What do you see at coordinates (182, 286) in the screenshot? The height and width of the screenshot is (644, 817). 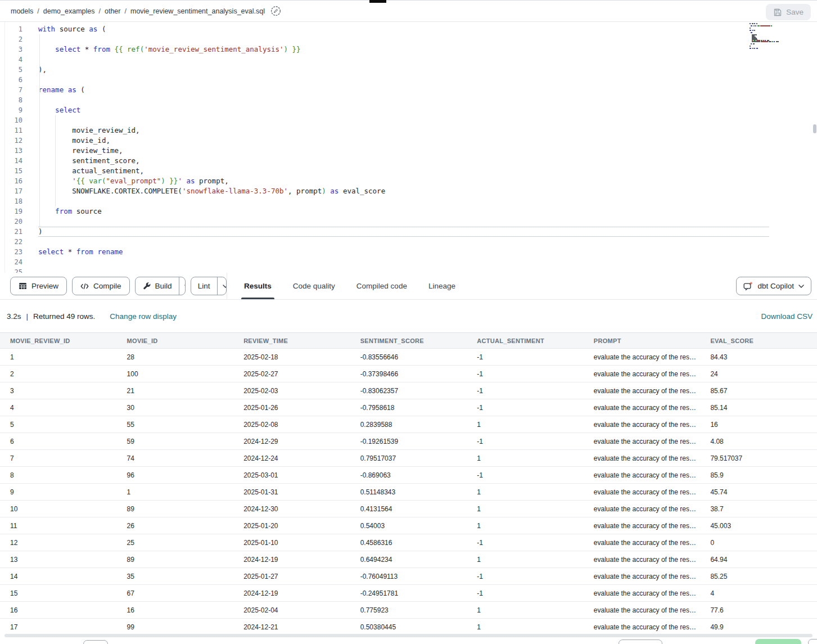 I see `build-dropdown-chevron` at bounding box center [182, 286].